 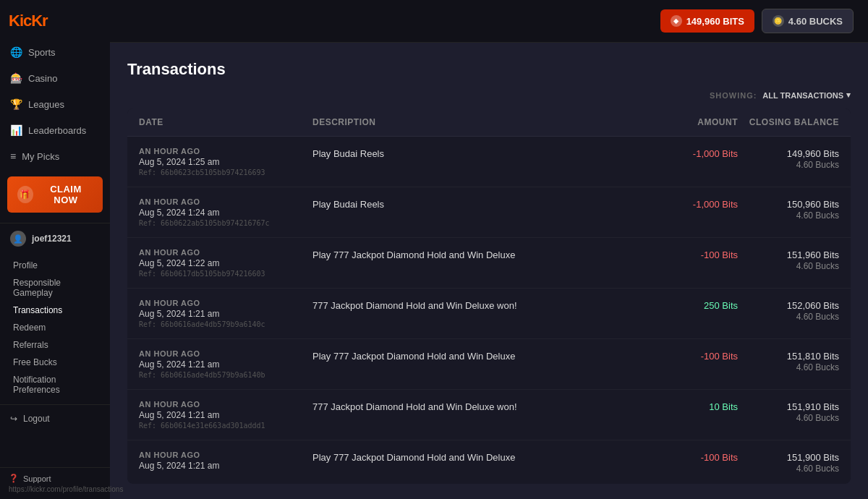 I want to click on url-display: https://kickr.com/profile/transactions, so click(x=55, y=489).